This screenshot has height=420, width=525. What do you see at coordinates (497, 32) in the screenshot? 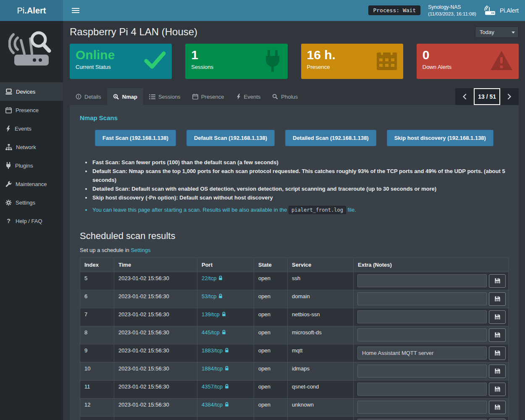
I see `period-select: Today` at bounding box center [497, 32].